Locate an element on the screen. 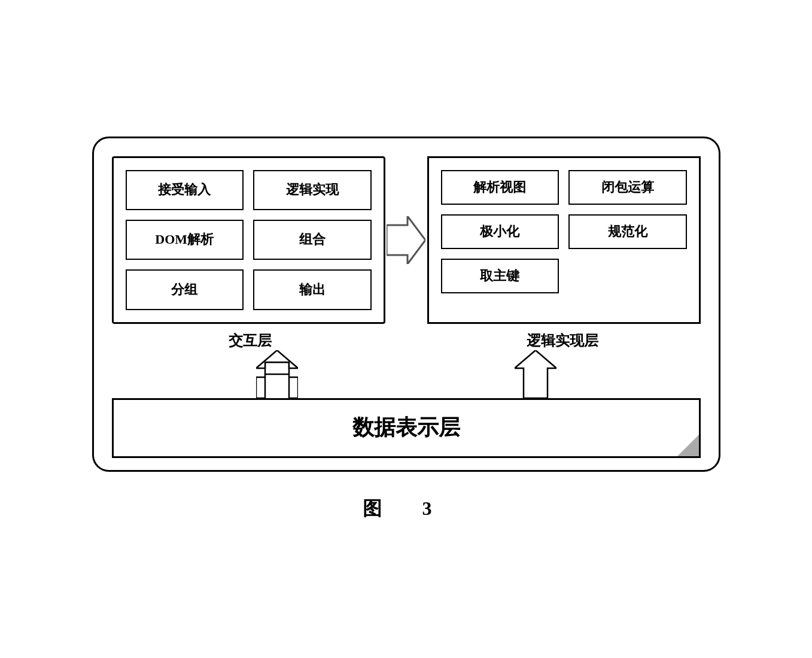  interaction-layer-label: 交互层 is located at coordinates (250, 339).